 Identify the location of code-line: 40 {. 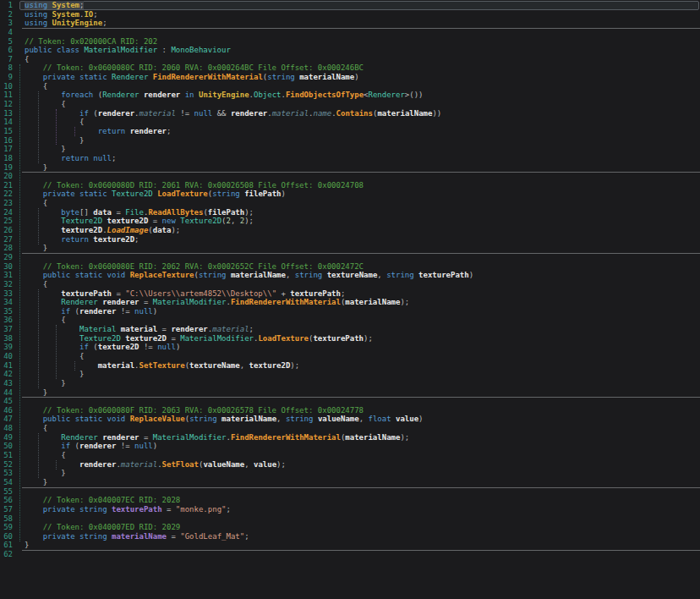
(350, 357).